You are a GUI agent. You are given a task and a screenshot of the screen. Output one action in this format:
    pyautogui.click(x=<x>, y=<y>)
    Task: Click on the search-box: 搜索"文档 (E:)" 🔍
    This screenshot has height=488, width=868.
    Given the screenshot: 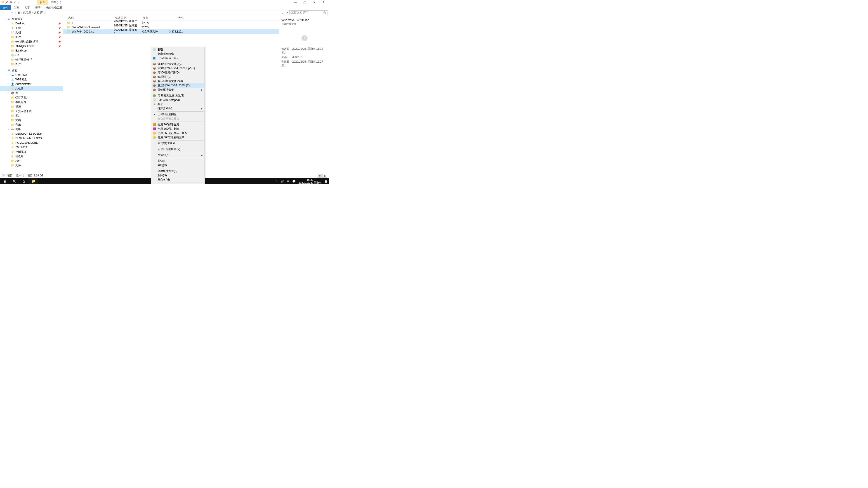 What is the action you would take?
    pyautogui.click(x=309, y=13)
    